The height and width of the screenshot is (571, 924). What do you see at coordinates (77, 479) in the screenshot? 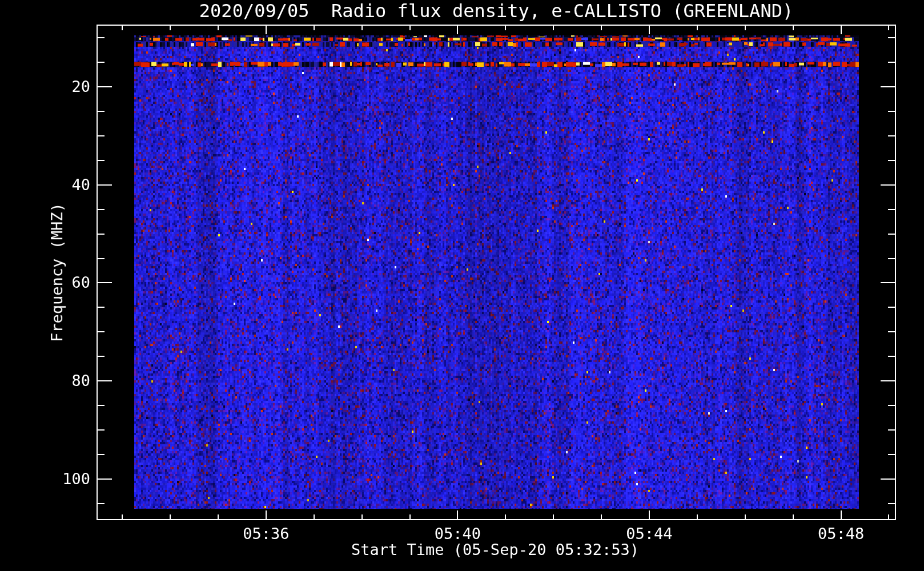
I see `y-tick-label: 100` at bounding box center [77, 479].